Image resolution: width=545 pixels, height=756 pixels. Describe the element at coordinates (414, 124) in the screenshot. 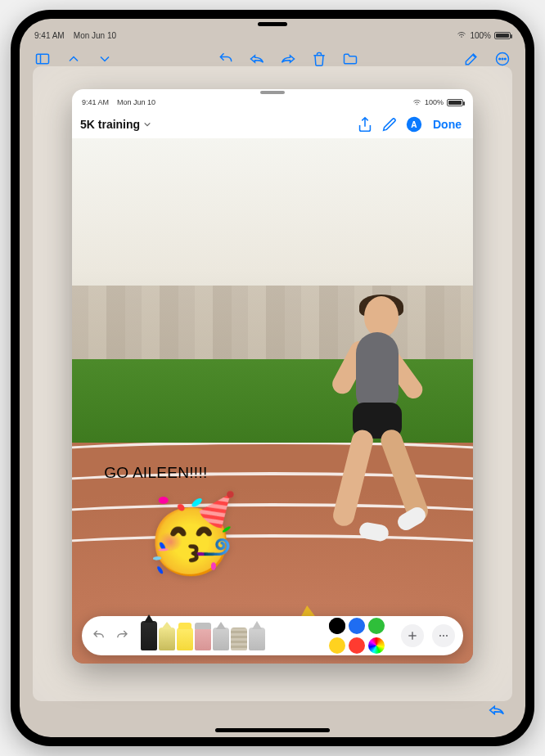

I see `svg-text: A` at that location.